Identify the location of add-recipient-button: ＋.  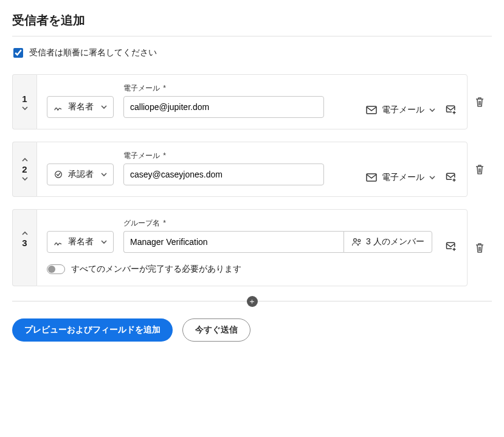
(252, 301).